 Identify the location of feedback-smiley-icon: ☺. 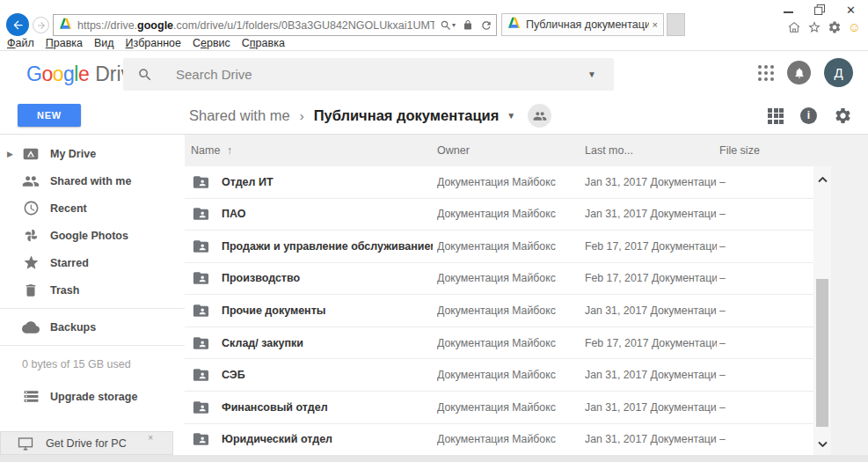
(855, 27).